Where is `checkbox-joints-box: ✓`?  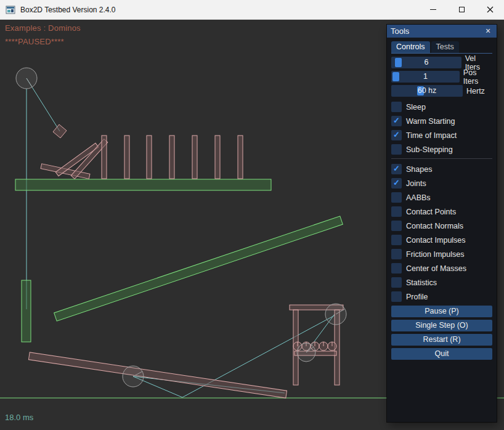 checkbox-joints-box: ✓ is located at coordinates (397, 184).